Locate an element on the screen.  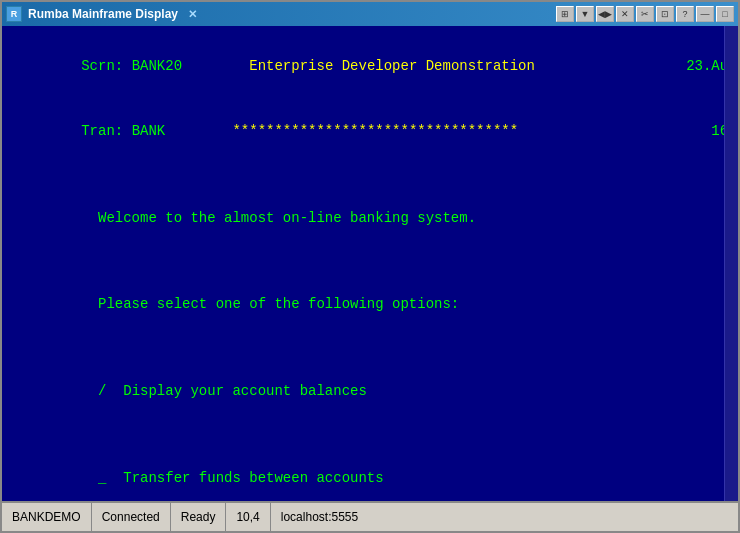
icon-btn-2: ▼ is located at coordinates (585, 14).